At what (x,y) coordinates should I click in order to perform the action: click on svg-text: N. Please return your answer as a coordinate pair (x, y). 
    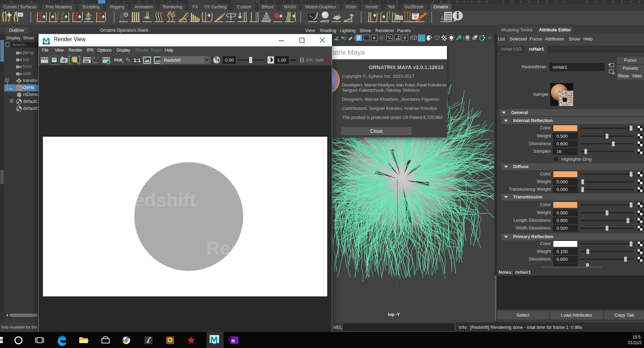
    Looking at the image, I should click on (233, 341).